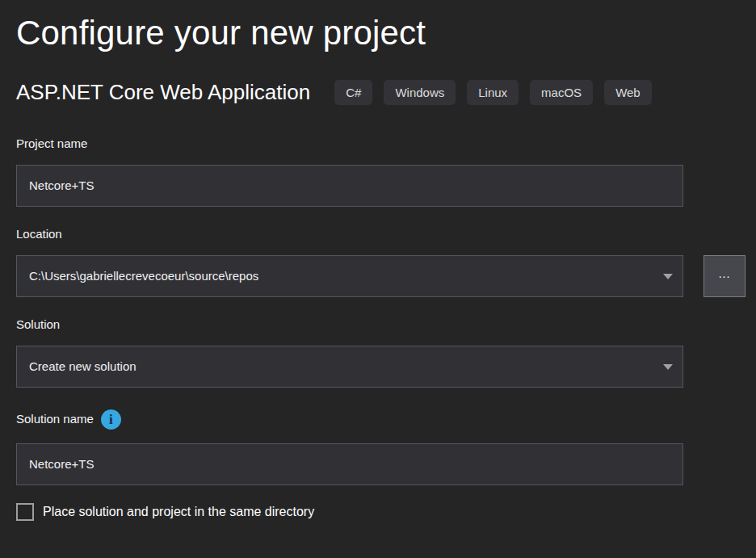 The height and width of the screenshot is (558, 756). I want to click on template-tag-list: C# Windows Linux macOS Web, so click(493, 92).